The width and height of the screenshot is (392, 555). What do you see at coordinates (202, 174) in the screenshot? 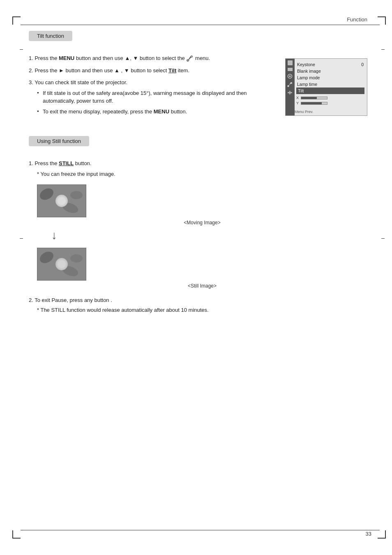
I see `still-note-1: * You can freeze the input image.` at bounding box center [202, 174].